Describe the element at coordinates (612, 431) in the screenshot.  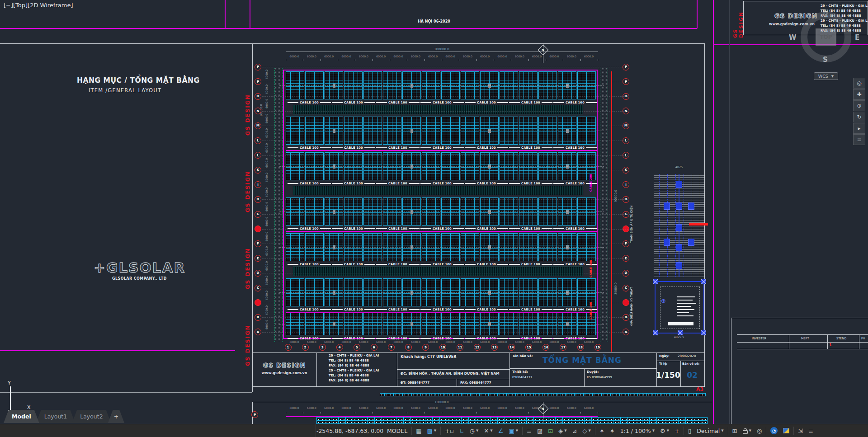
I see `annotation-autoscale-icon: ✶` at that location.